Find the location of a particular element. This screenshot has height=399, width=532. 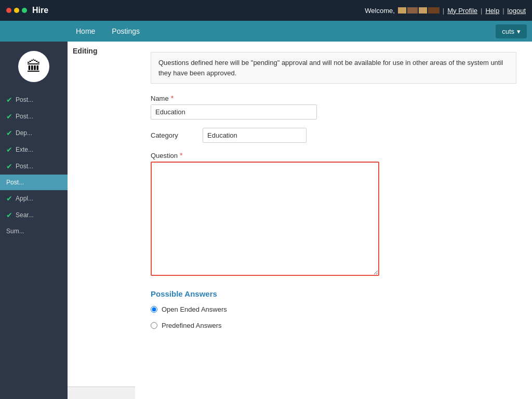

sidebar-item-0: ✔ Post... is located at coordinates (34, 100).